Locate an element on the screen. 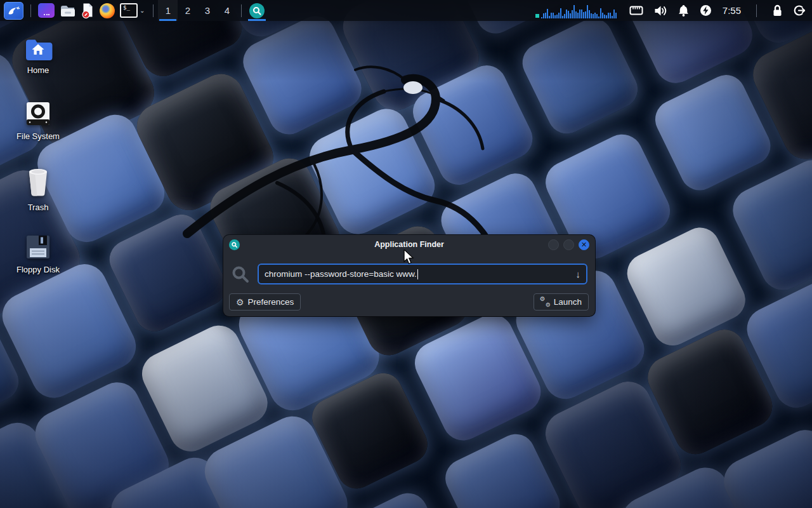  desktop-icon-floppy-disk: Floppy Disk is located at coordinates (38, 254).